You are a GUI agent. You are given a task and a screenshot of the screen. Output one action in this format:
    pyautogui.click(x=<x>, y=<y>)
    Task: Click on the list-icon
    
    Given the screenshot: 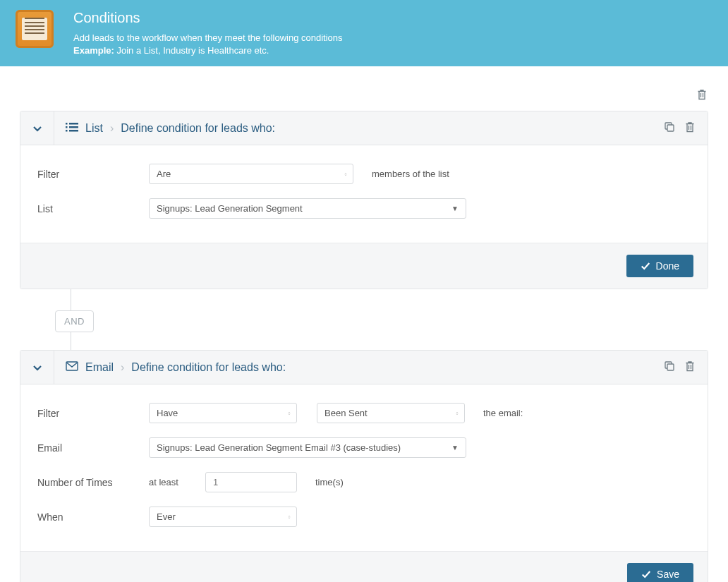 What is the action you would take?
    pyautogui.click(x=72, y=128)
    